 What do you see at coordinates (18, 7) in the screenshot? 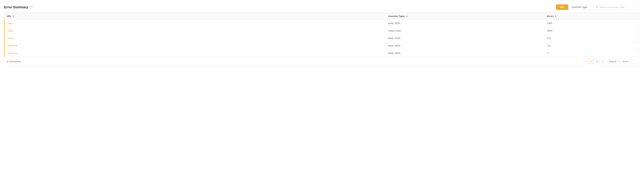
I see `header-left: Error Summary ?` at bounding box center [18, 7].